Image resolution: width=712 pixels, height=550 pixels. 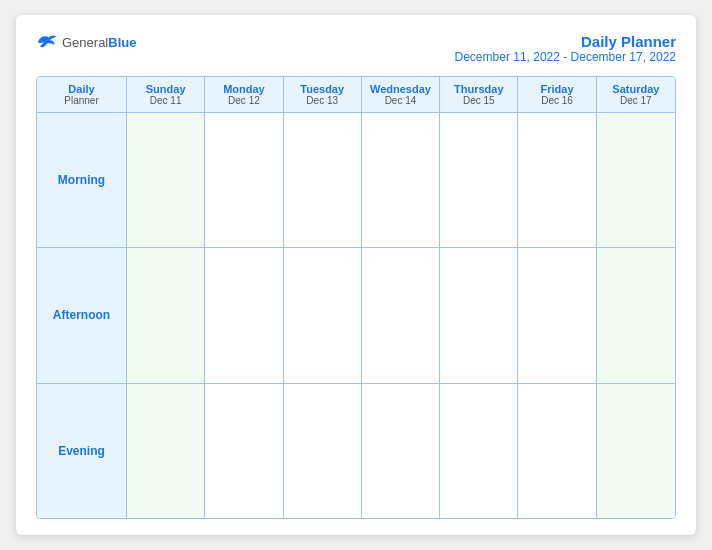 I want to click on thursday-date: Dec 15, so click(x=478, y=100).